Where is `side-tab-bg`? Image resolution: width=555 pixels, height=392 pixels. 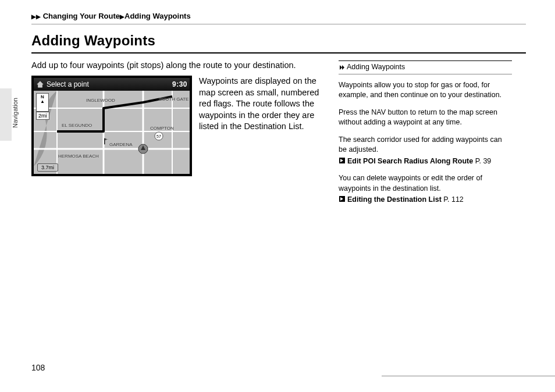
side-tab-bg is located at coordinates (6, 115).